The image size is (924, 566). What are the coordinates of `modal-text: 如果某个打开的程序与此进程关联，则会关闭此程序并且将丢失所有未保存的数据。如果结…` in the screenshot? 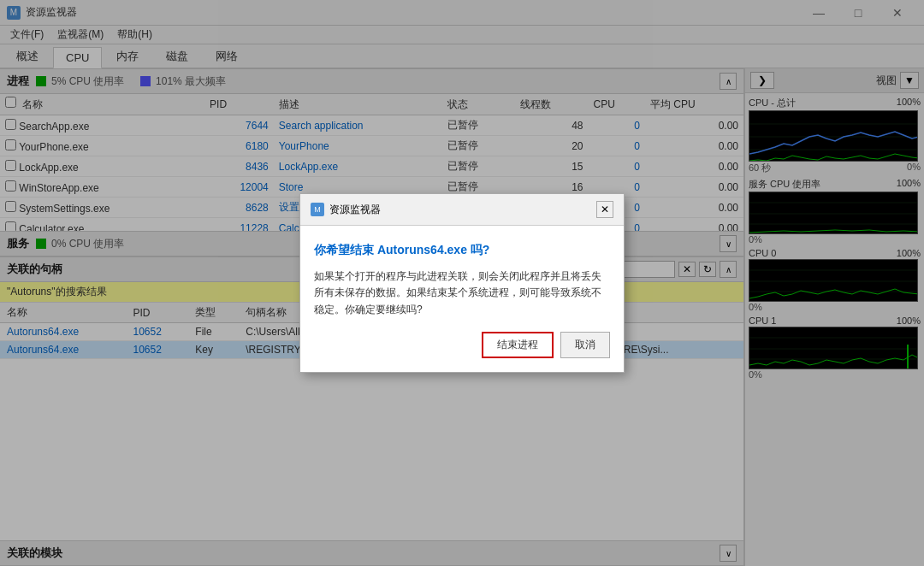 It's located at (462, 293).